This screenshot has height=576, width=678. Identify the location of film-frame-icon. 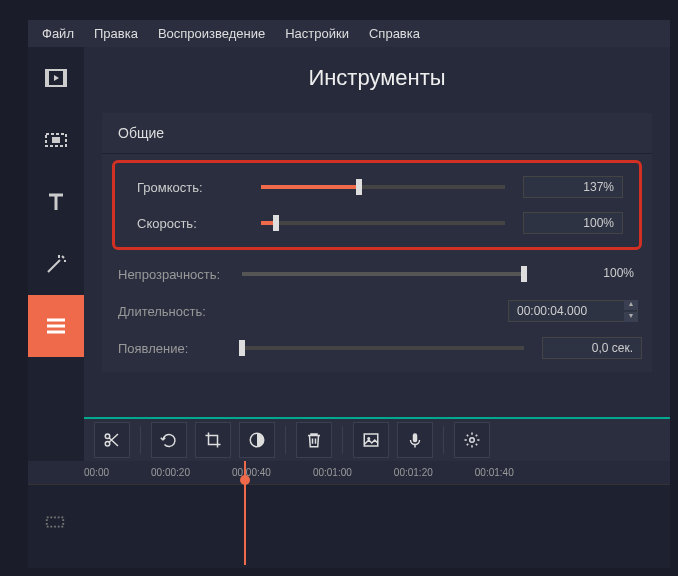
(56, 140).